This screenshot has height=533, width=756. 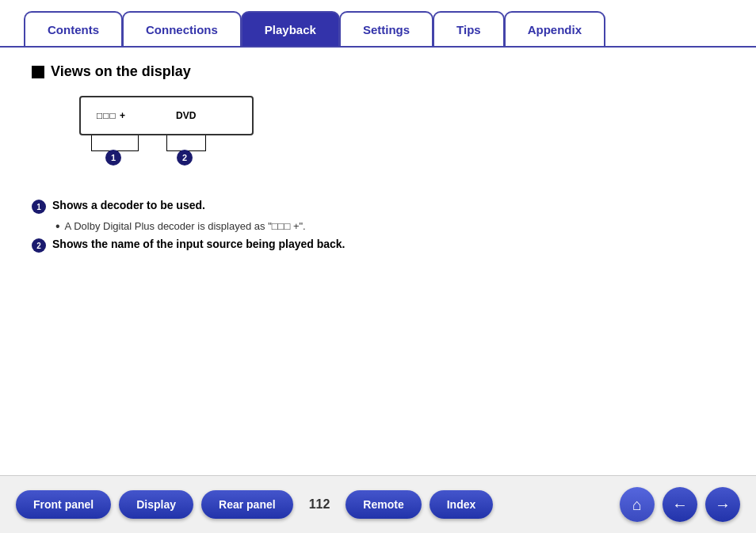 What do you see at coordinates (113, 158) in the screenshot?
I see `annotation-badge-1: 1` at bounding box center [113, 158].